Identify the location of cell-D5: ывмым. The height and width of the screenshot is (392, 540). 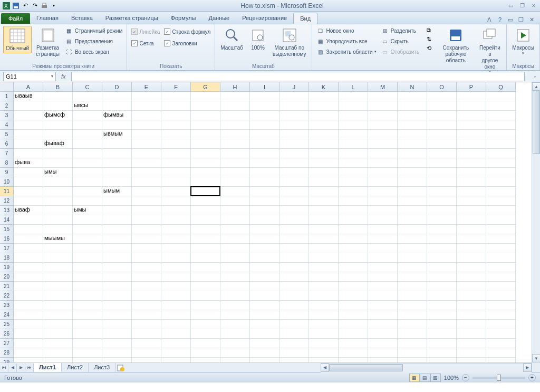
(117, 135).